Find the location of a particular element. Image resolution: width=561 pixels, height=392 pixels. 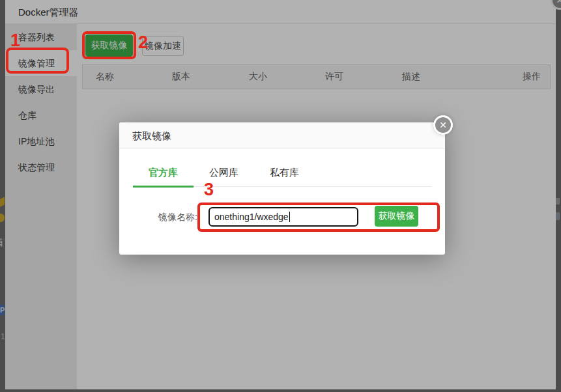

step-1-highlight-box is located at coordinates (38, 61).